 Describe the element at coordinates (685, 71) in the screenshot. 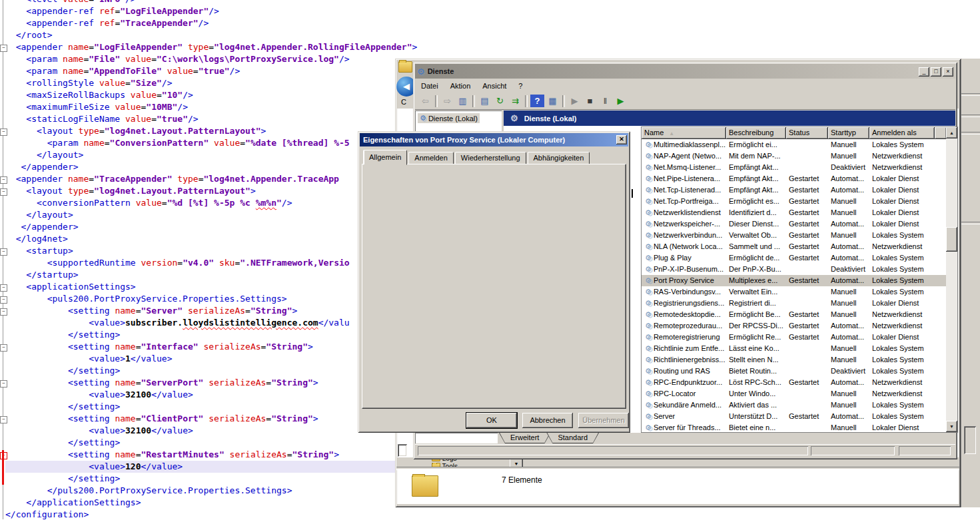

I see `titlebar: ⚙ Dienste _□×` at that location.